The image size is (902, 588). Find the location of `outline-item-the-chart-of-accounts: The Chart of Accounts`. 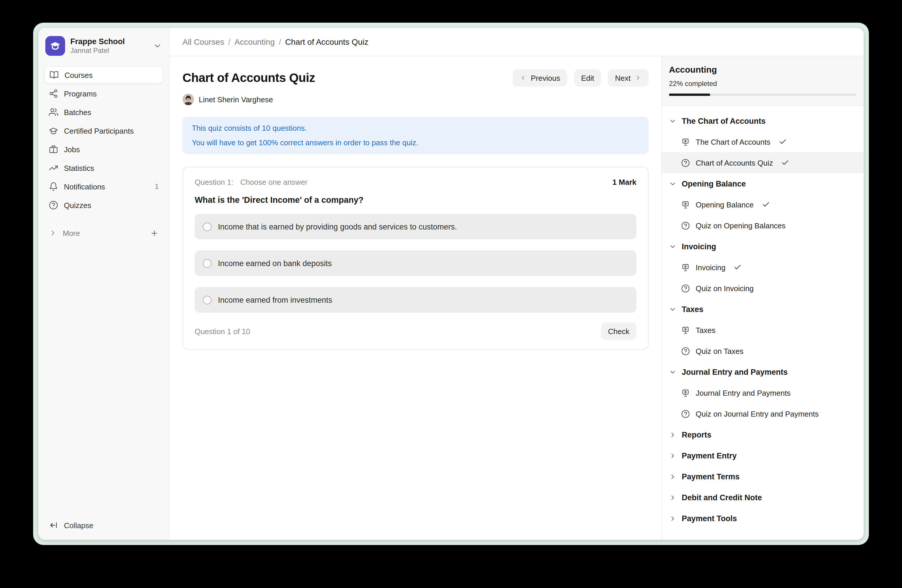

outline-item-the-chart-of-accounts: The Chart of Accounts is located at coordinates (763, 142).